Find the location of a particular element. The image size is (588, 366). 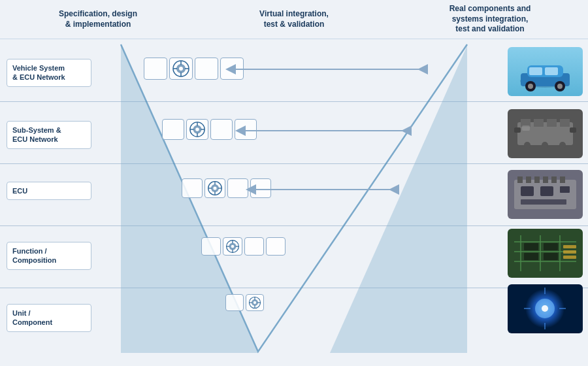

label-vehicle-system: Vehicle System& ECU Network is located at coordinates (49, 73).